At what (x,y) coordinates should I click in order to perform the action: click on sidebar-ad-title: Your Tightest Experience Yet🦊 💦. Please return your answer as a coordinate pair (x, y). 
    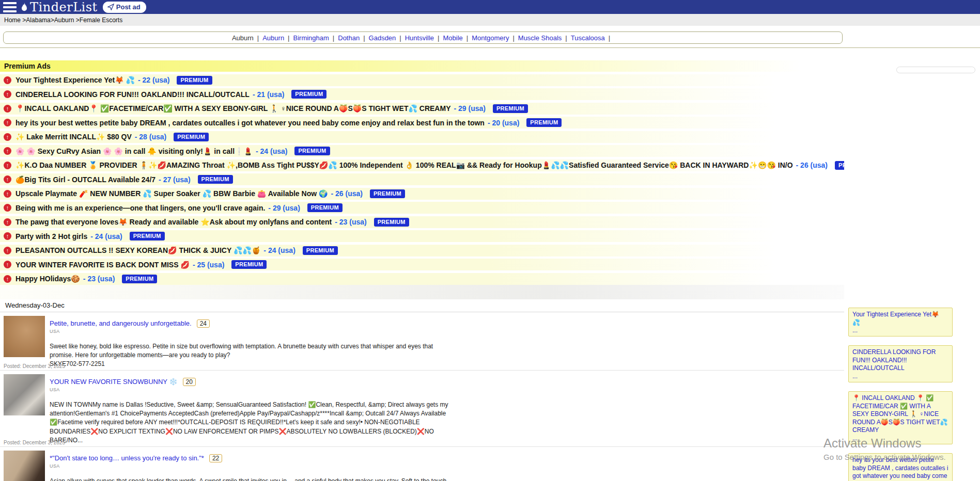
    Looking at the image, I should click on (900, 319).